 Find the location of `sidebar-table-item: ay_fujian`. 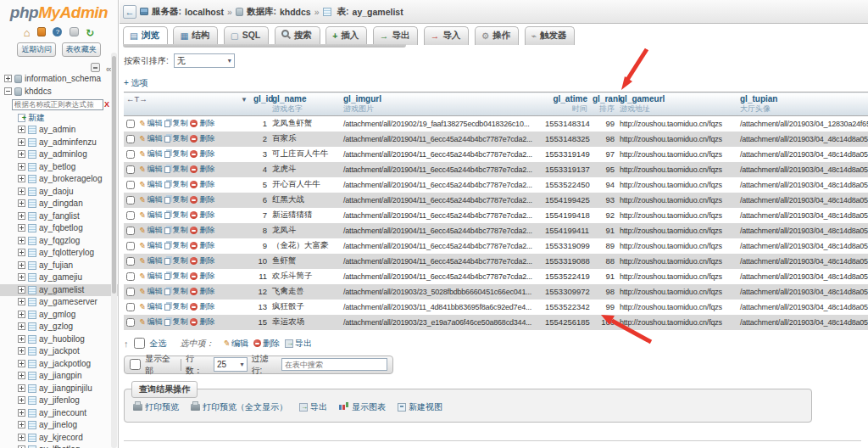

sidebar-table-item: ay_fujian is located at coordinates (59, 266).